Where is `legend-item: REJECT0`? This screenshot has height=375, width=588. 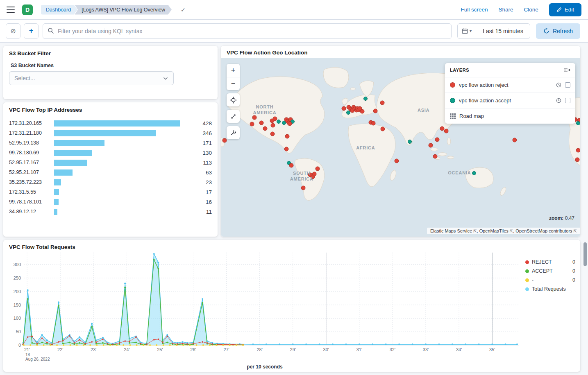 legend-item: REJECT0 is located at coordinates (550, 262).